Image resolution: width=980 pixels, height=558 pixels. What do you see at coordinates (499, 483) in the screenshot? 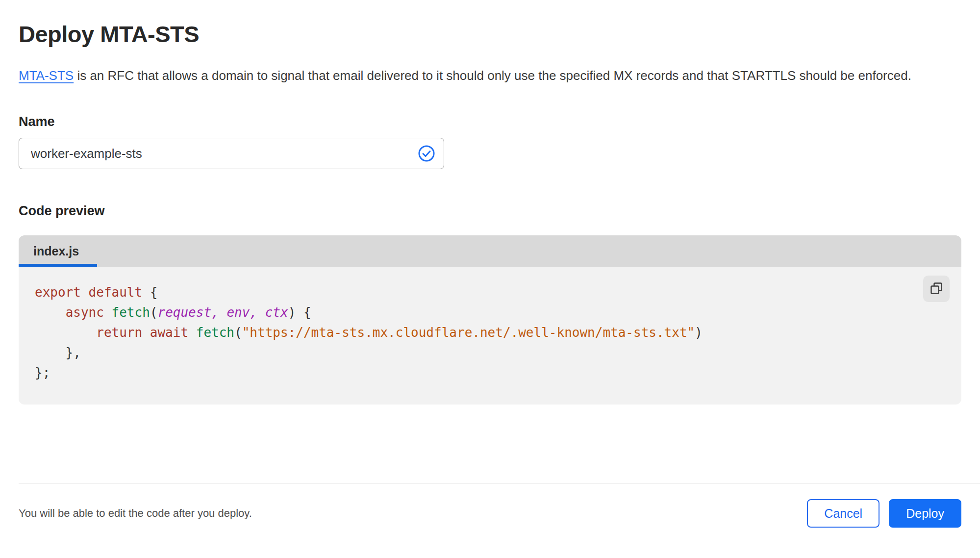
I see `footer-divider` at bounding box center [499, 483].